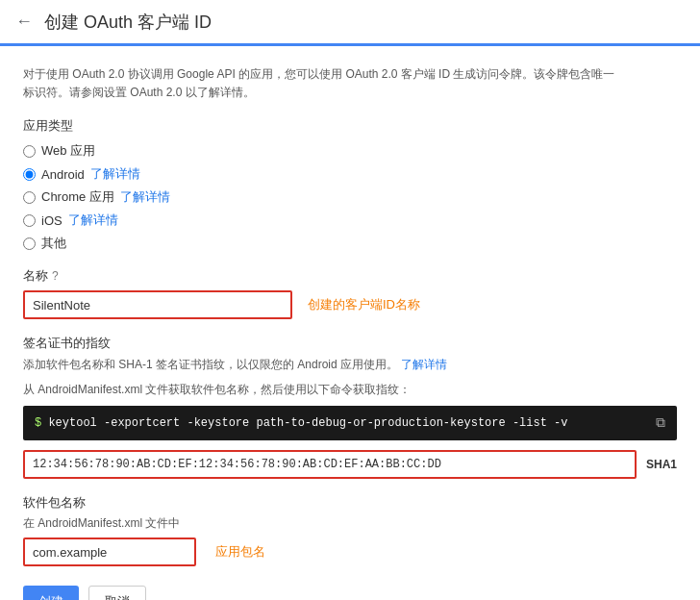  I want to click on chrome-learn-link: 了解详情, so click(145, 197).